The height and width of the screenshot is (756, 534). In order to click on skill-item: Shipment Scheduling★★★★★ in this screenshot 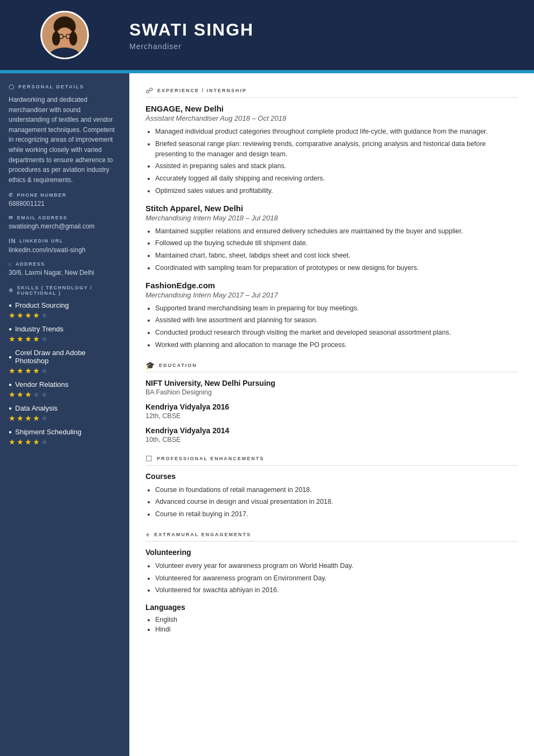, I will do `click(65, 437)`.